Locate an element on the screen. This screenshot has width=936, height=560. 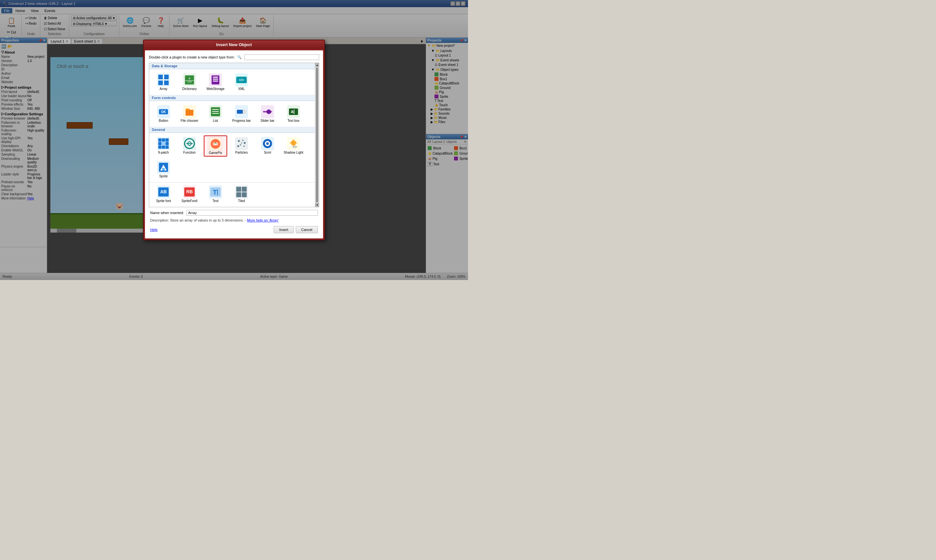
more-help-link: More help on 'Array' is located at coordinates (263, 220).